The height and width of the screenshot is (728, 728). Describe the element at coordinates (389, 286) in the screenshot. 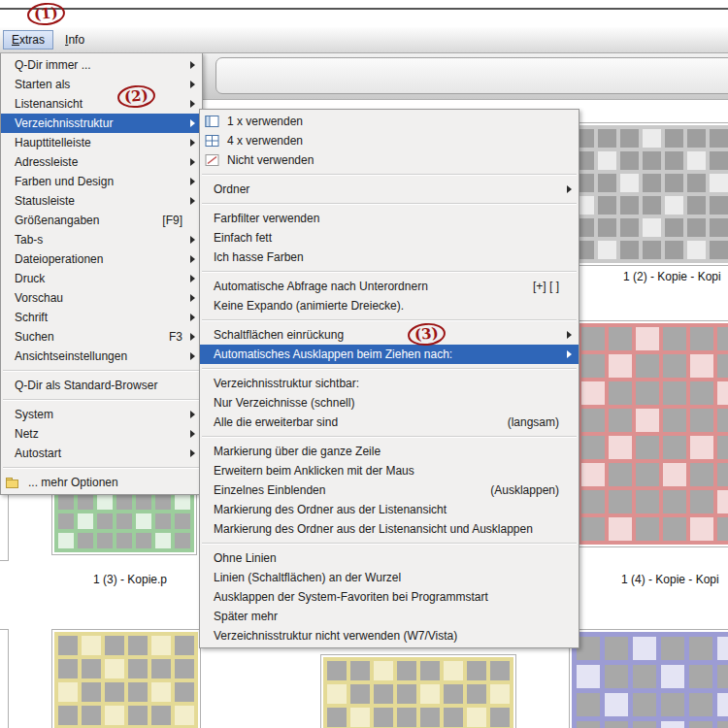

I see `menu-item-automatische-abfrage-nach-unterordnern: Automatische Abfrage nach Unterordnern[+…` at that location.